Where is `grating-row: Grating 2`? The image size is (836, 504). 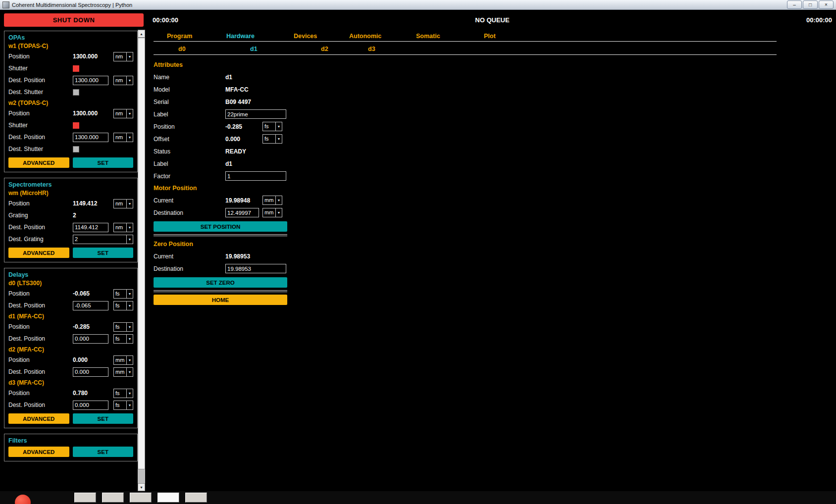 grating-row: Grating 2 is located at coordinates (71, 215).